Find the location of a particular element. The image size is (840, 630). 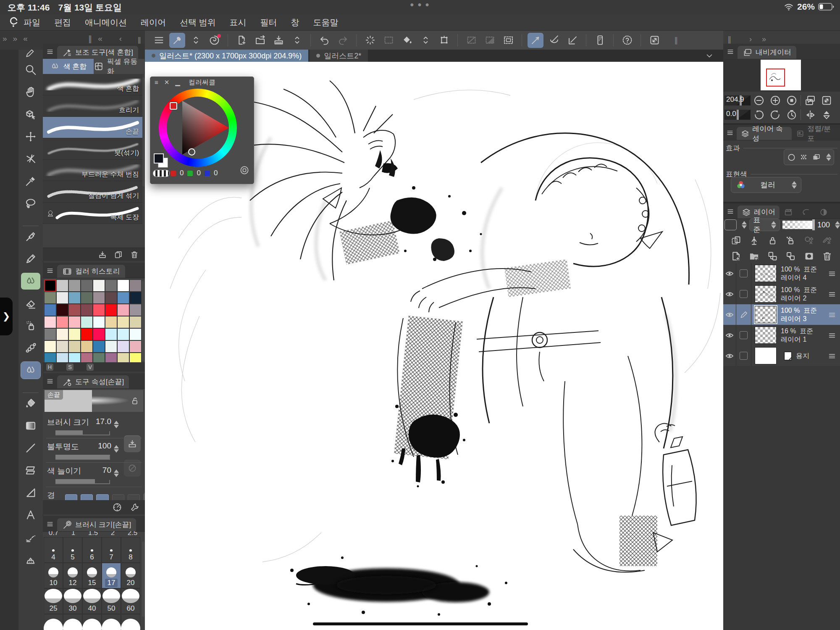

brush-size-cell-clipped: 1 is located at coordinates (73, 534).